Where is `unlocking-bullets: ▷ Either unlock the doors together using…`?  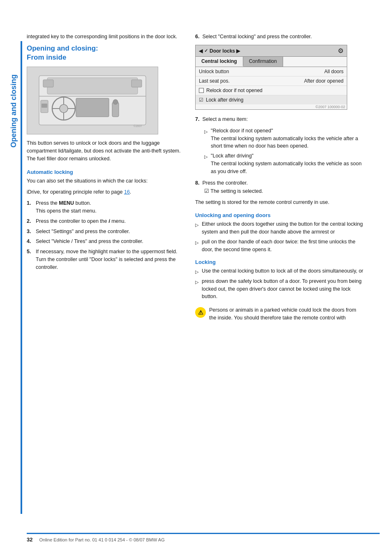
unlocking-bullets: ▷ Either unlock the doors together using… is located at coordinates (279, 237).